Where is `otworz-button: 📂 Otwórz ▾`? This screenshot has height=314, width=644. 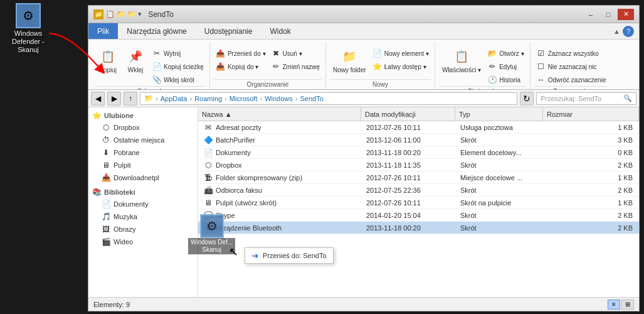 otworz-button: 📂 Otwórz ▾ is located at coordinates (505, 53).